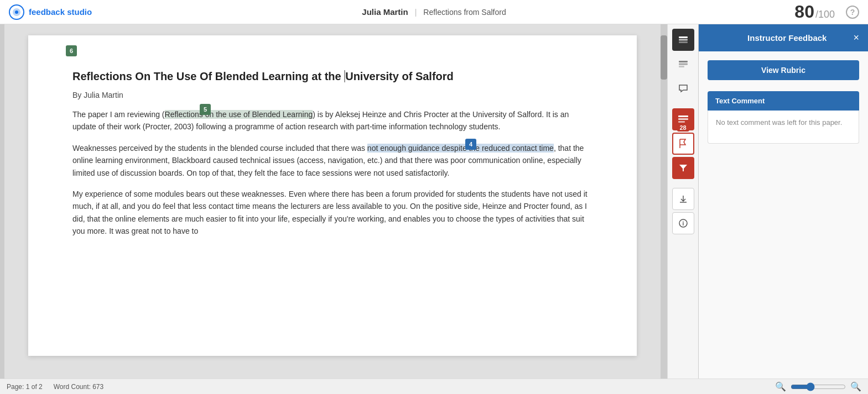 Image resolution: width=868 pixels, height=394 pixels. Describe the element at coordinates (683, 223) in the screenshot. I see `info-tool-button: i` at that location.